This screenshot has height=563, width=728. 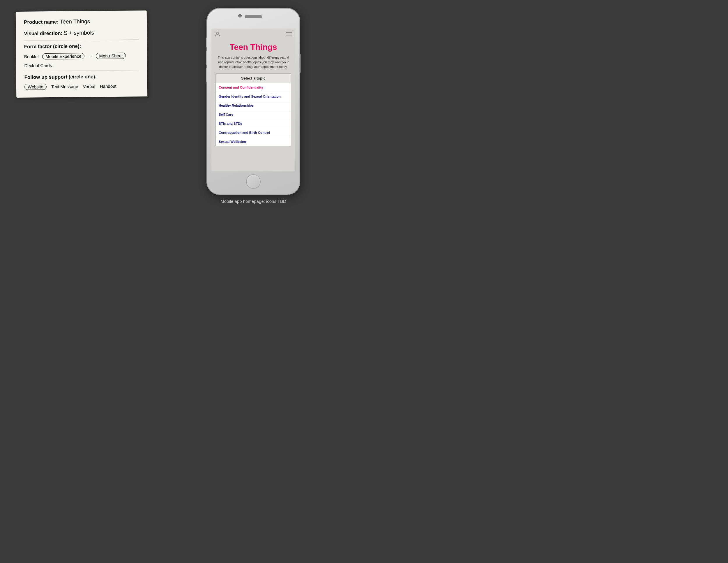 I want to click on phone-device: Teen Things This app contains questions …, so click(x=253, y=101).